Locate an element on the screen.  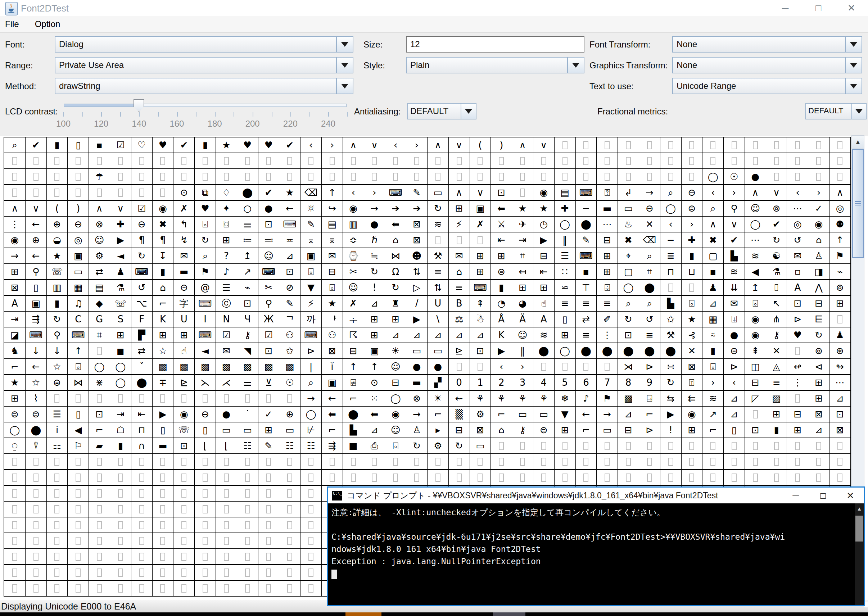
glyph-cell: ▭ is located at coordinates (607, 430).